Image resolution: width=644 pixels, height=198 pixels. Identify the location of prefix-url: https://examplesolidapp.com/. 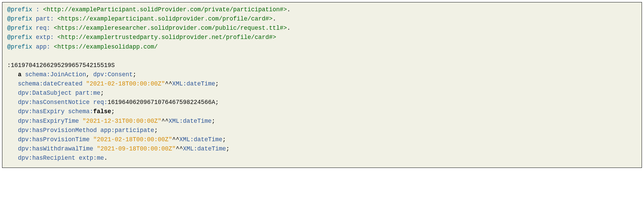
(108, 47).